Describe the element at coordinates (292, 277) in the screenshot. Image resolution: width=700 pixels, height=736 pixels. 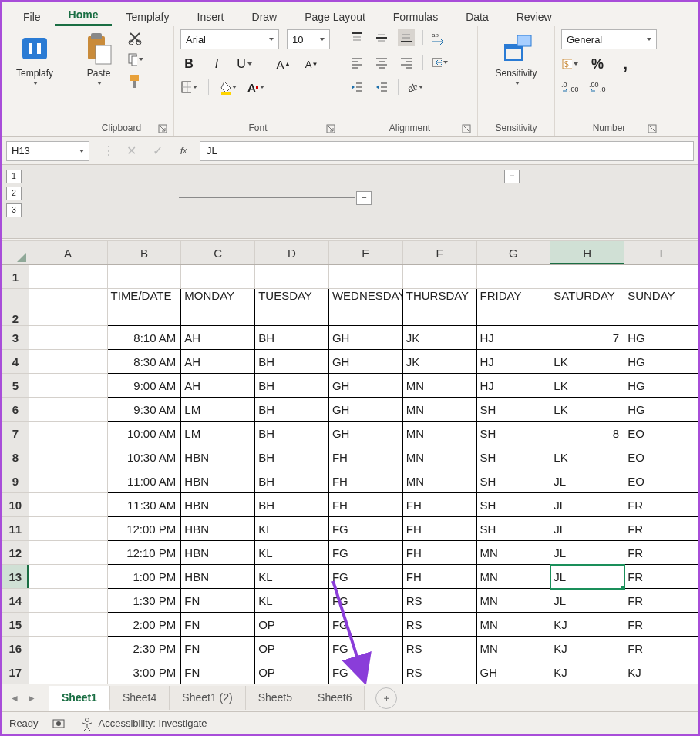
I see `cell-D1` at that location.